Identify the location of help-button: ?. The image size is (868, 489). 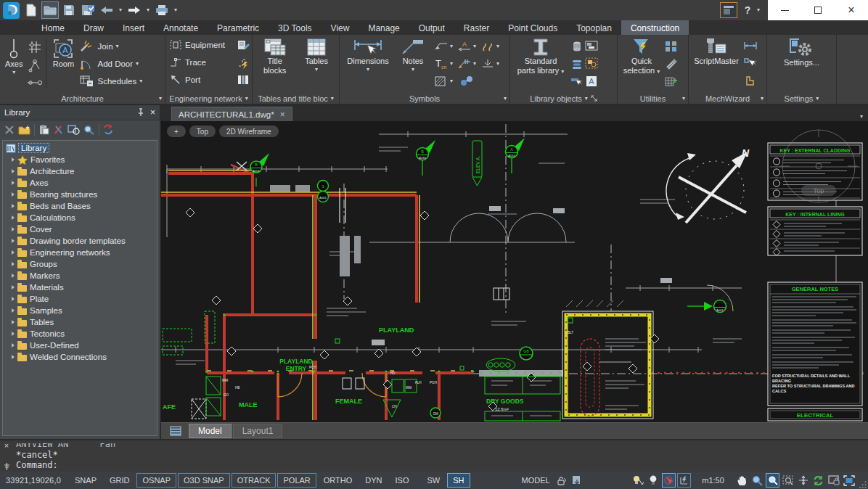
(748, 10).